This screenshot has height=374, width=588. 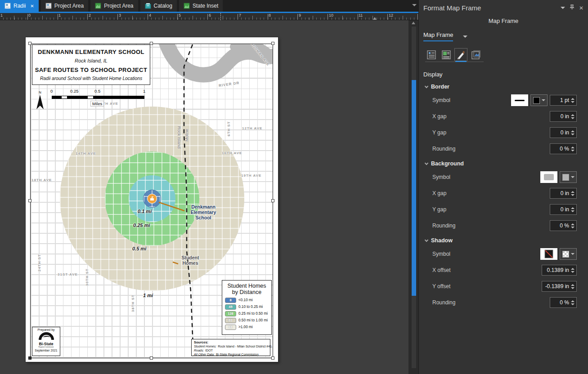 What do you see at coordinates (141, 225) in the screenshot?
I see `ring-label: 0.25 mi` at bounding box center [141, 225].